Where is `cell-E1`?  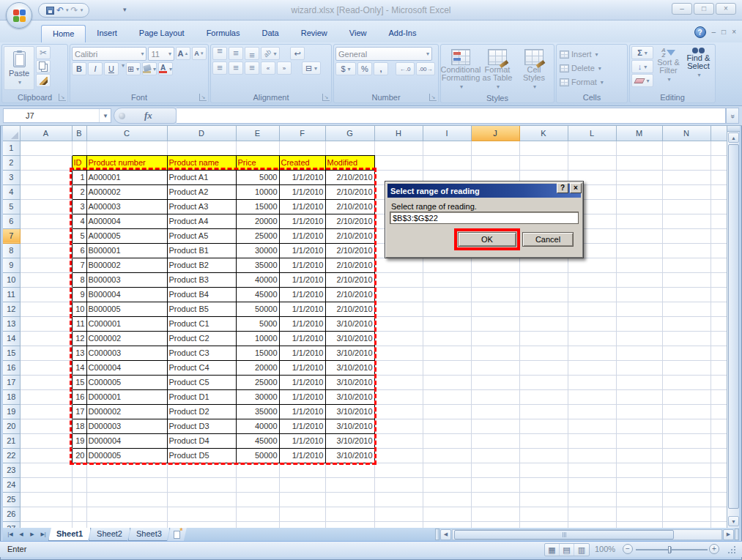 cell-E1 is located at coordinates (258, 148).